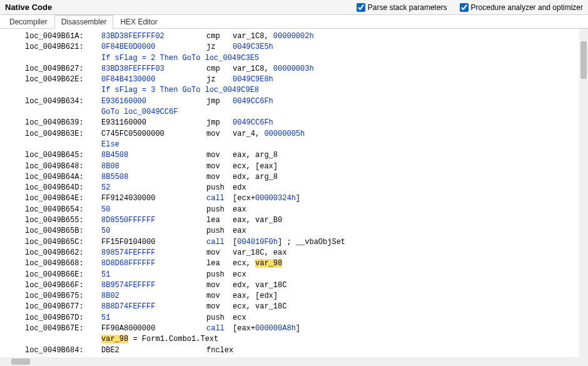 The width and height of the screenshot is (588, 366). Describe the element at coordinates (307, 243) in the screenshot. I see `code-line: loc_0049B65C:FF15F0104000call[004010F0h]…` at that location.